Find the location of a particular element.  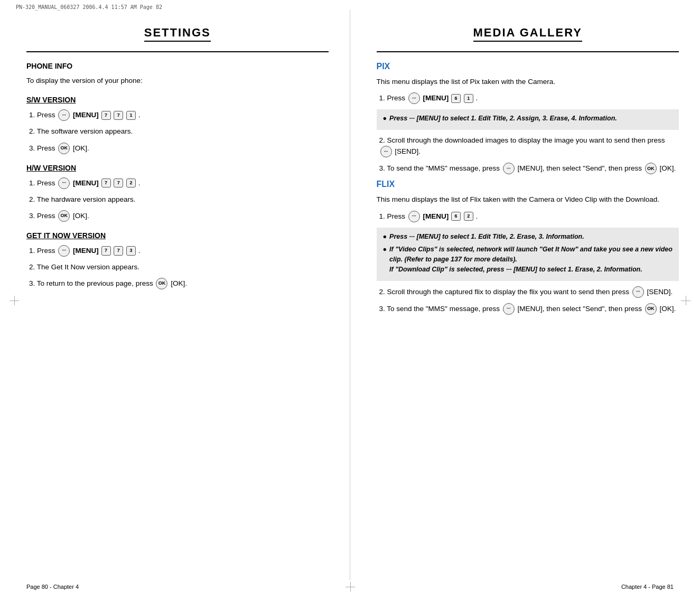

phone-info-intro: To display the version of your phone: is located at coordinates (178, 81).